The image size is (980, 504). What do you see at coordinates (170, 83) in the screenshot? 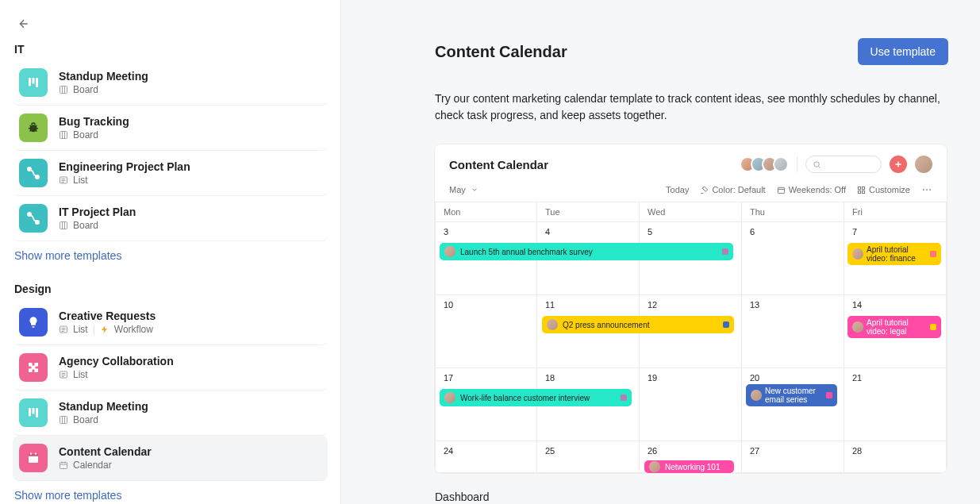
I see `template-standup-meeting: Standup Meeting Board` at bounding box center [170, 83].